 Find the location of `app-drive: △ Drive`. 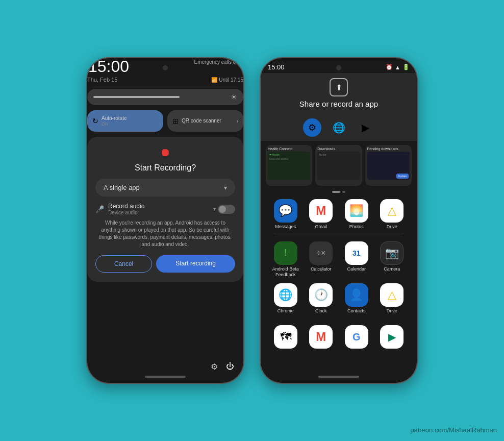

app-drive: △ Drive is located at coordinates (392, 214).